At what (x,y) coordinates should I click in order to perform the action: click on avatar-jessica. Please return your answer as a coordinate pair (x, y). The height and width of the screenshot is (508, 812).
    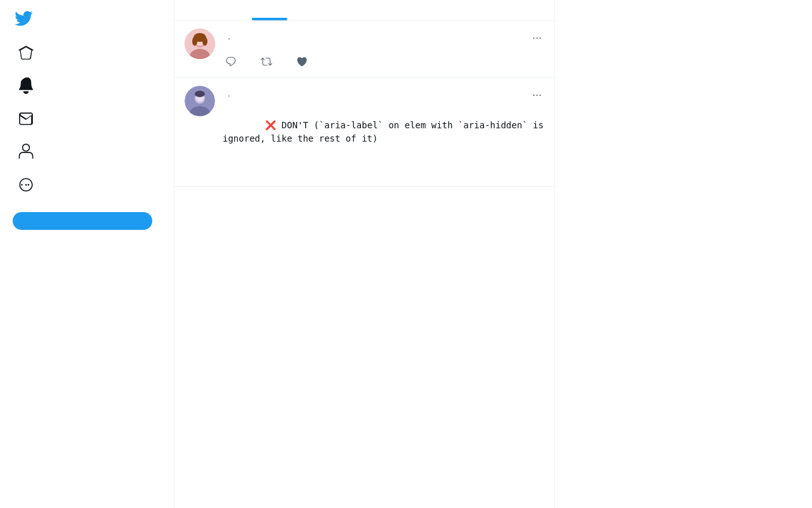
    Looking at the image, I should click on (200, 44).